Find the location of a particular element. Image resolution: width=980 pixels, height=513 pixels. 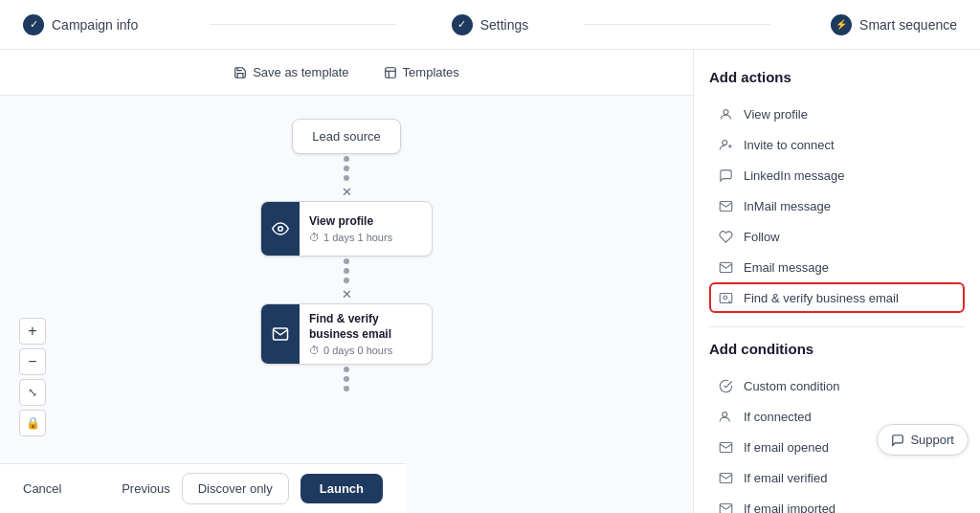

condition-custom: Custom condition is located at coordinates (836, 386).